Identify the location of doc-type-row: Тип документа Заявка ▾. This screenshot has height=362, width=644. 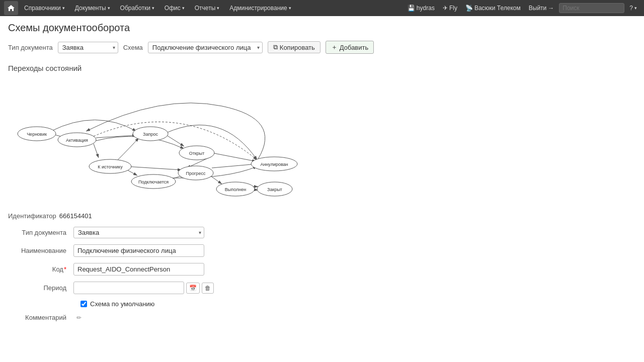
(322, 232).